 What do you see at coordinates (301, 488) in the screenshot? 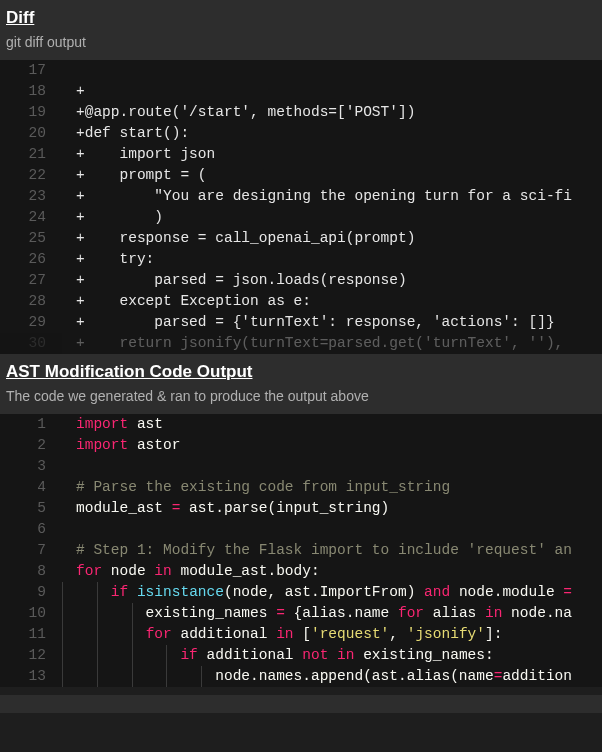
I see `code-line: 4# Parse the existing code from input_st…` at bounding box center [301, 488].